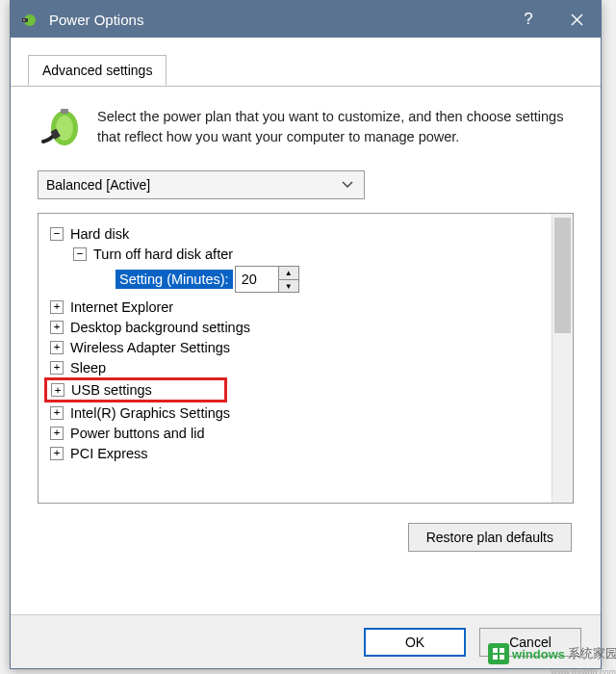 The height and width of the screenshot is (674, 616). What do you see at coordinates (110, 454) in the screenshot?
I see `tree-node-label: PCI Express` at bounding box center [110, 454].